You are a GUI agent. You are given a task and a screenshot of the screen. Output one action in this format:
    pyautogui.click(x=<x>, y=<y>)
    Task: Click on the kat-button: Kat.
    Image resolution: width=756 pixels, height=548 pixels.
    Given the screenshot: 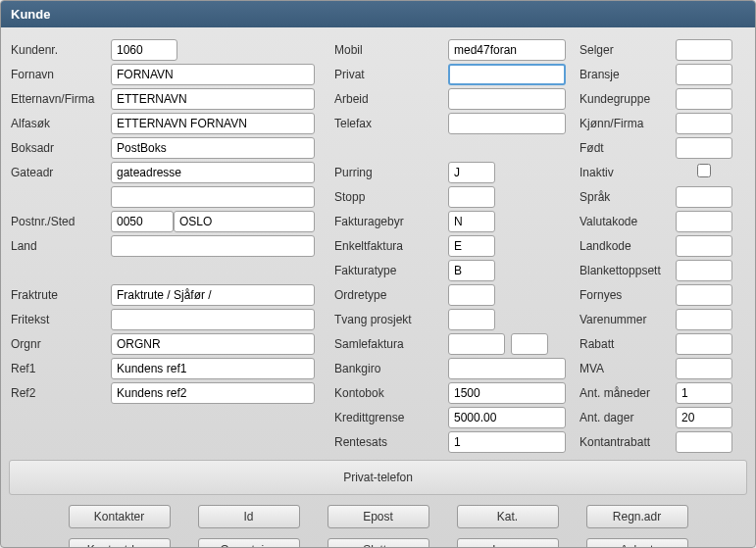 What is the action you would take?
    pyautogui.click(x=508, y=517)
    